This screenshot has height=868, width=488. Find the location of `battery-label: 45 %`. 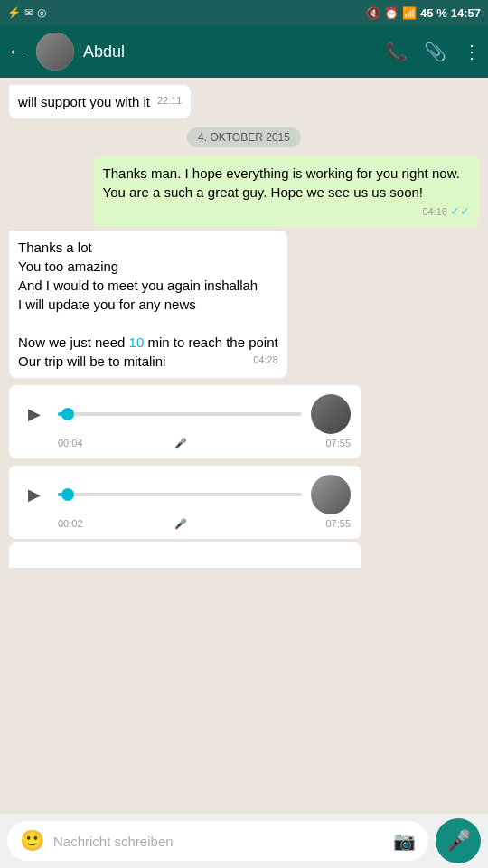

battery-label: 45 % is located at coordinates (434, 13).